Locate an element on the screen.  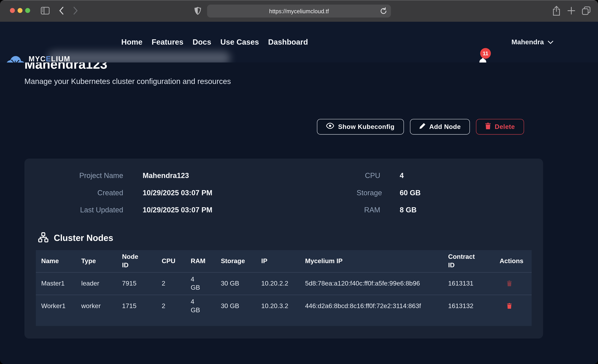
cpu-label: CPU is located at coordinates (368, 176).